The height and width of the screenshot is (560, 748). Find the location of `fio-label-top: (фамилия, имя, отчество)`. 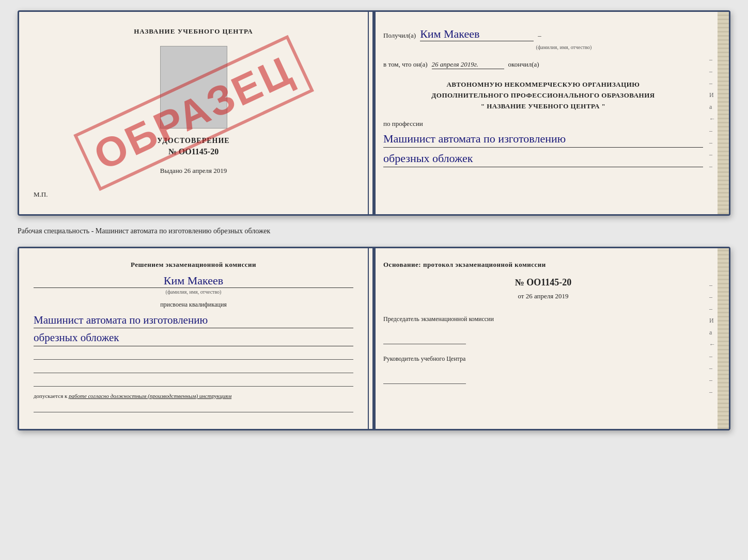

fio-label-top: (фамилия, имя, отчество) is located at coordinates (564, 47).